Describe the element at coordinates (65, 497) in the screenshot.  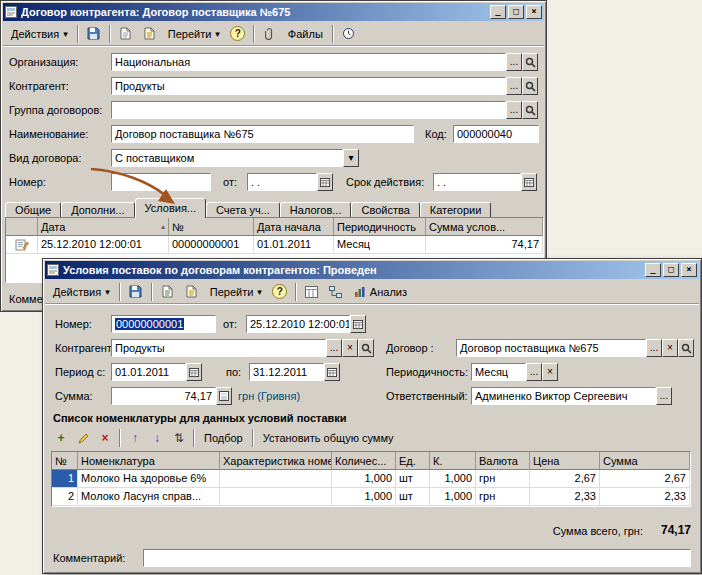
I see `cell-row-number: 2` at that location.